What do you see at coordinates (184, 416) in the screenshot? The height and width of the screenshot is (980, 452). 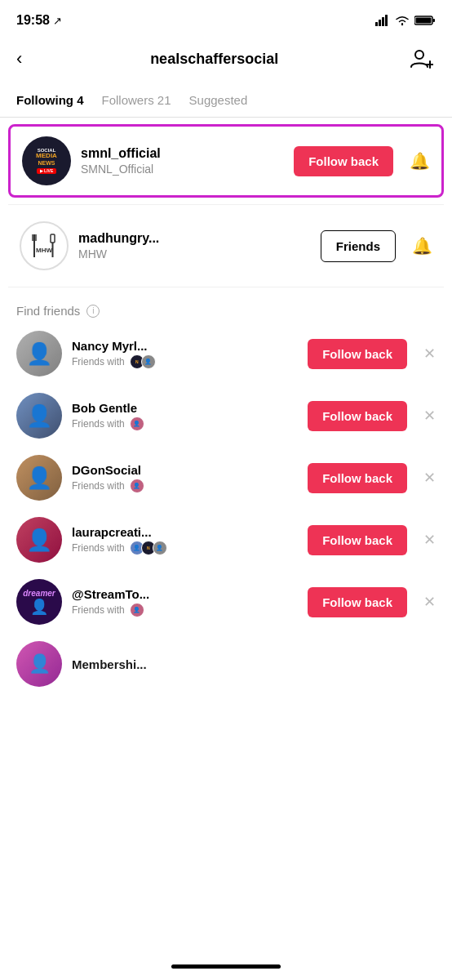 I see `sugg-info-bob: Bob Gentle Friends with 👤` at bounding box center [184, 416].